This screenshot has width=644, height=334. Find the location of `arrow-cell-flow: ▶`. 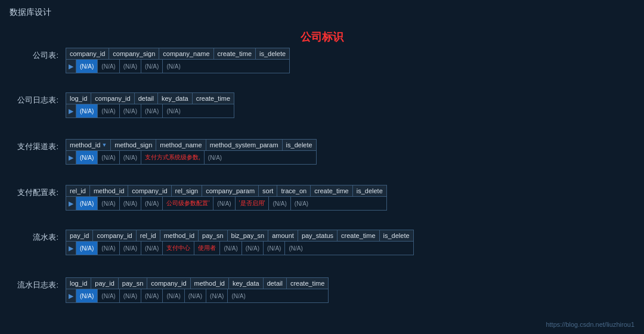

arrow-cell-flow: ▶ is located at coordinates (72, 248).